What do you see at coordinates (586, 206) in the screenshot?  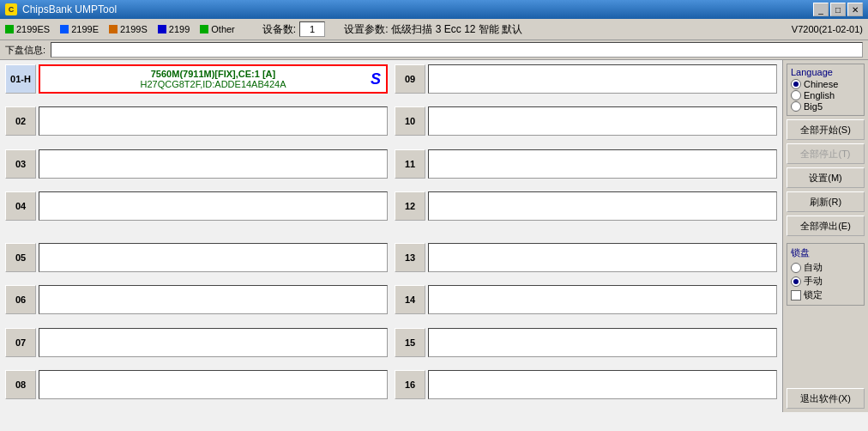 I see `slot-row-12: 12` at bounding box center [586, 206].